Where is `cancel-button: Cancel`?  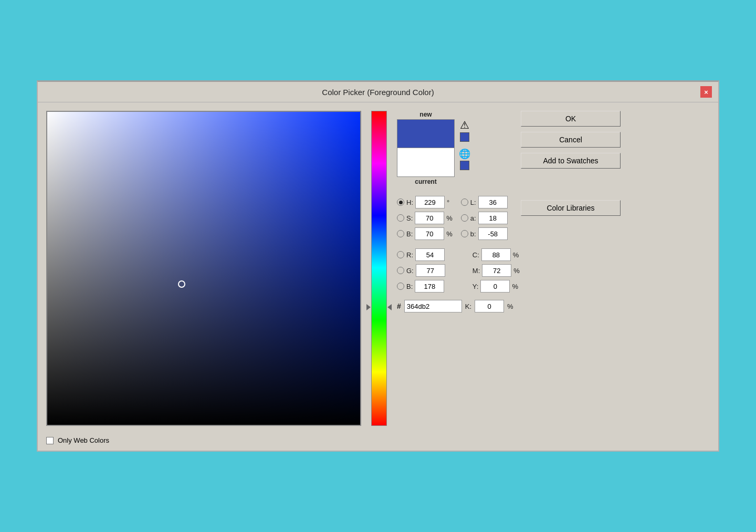
cancel-button: Cancel is located at coordinates (571, 140).